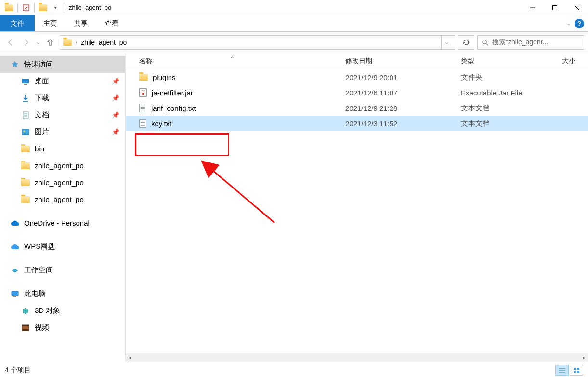 Image resolution: width=588 pixels, height=377 pixels. What do you see at coordinates (42, 98) in the screenshot?
I see `sidebar-item-label: 下载` at bounding box center [42, 98].